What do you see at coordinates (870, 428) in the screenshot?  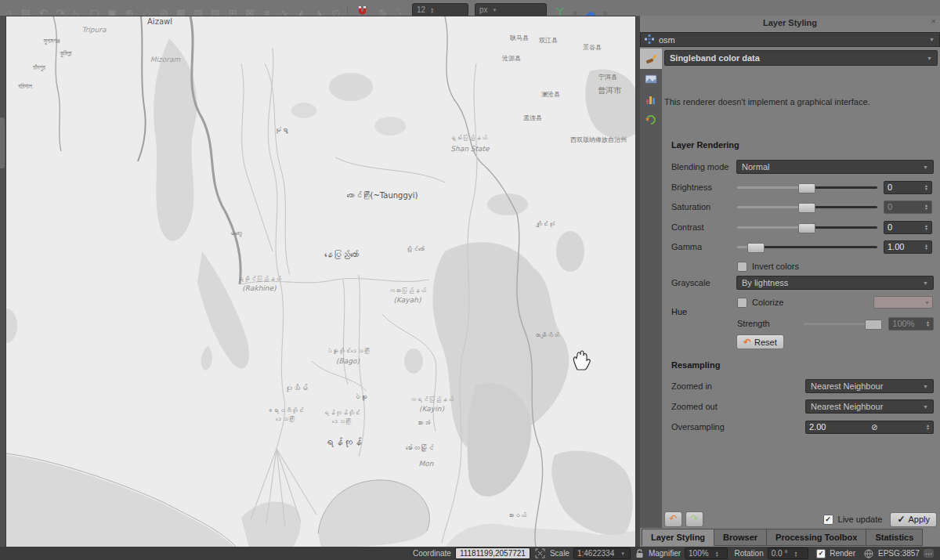 I see `oversampling-spinbox: 2.00 ⊘ ▲▼` at bounding box center [870, 428].